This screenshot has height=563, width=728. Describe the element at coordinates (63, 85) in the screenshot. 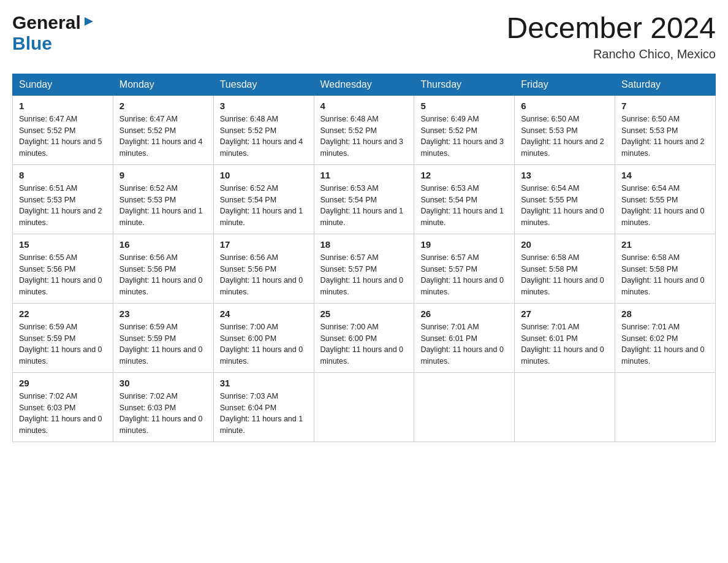

I see `calendar-header-sunday: Sunday` at that location.